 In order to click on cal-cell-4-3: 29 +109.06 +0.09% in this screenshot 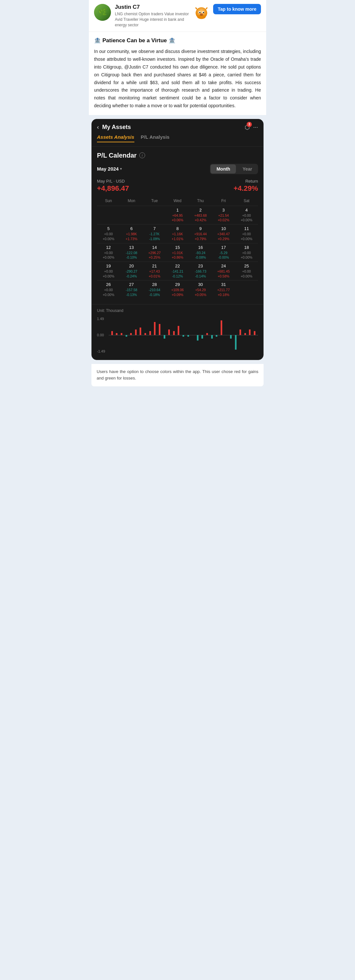, I will do `click(178, 290)`.